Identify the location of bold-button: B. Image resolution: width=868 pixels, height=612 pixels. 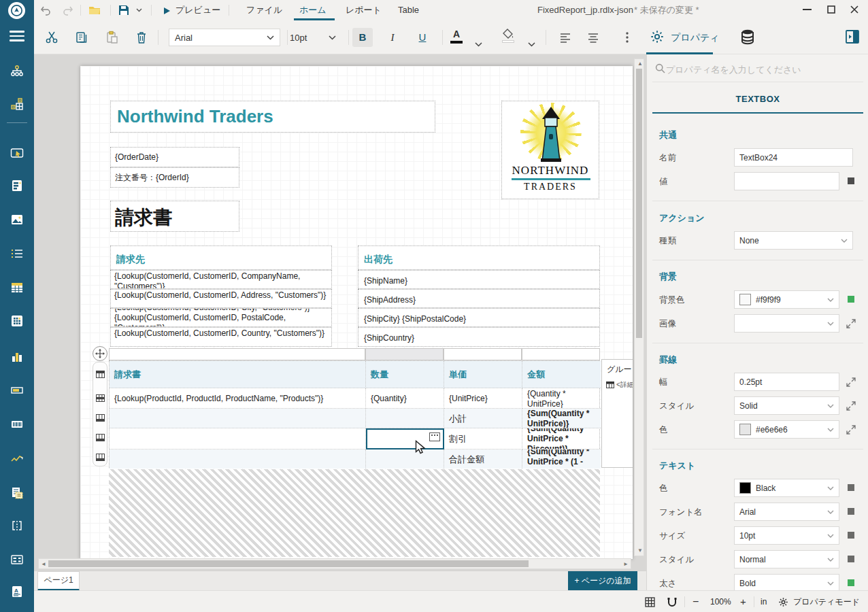
(363, 37).